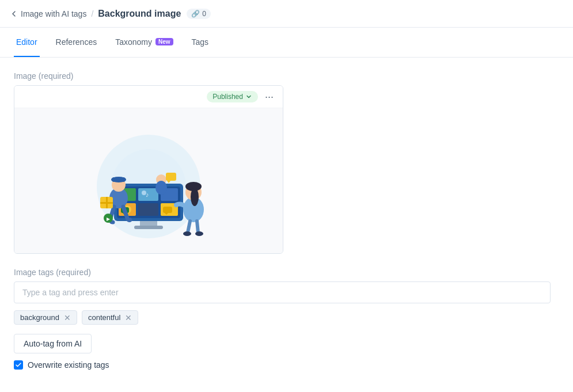 The image size is (573, 392). I want to click on back-arrow-icon, so click(14, 14).